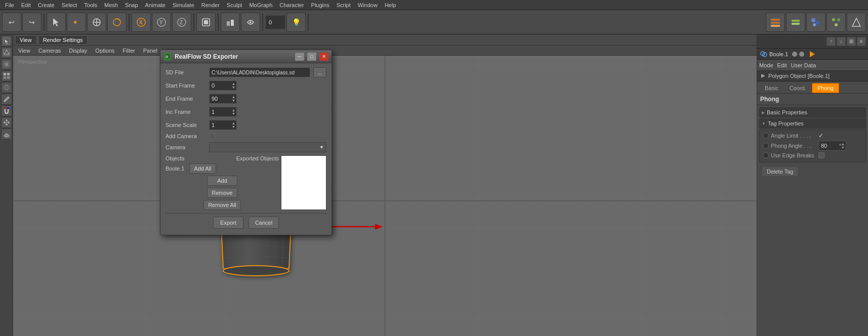 This screenshot has height=336, width=868. I want to click on sd-file-input, so click(260, 72).